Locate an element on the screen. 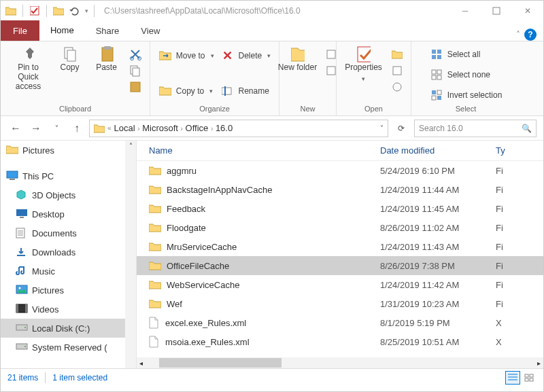 The width and height of the screenshot is (544, 392). breadcrumb-segment: 16.0 is located at coordinates (224, 128).